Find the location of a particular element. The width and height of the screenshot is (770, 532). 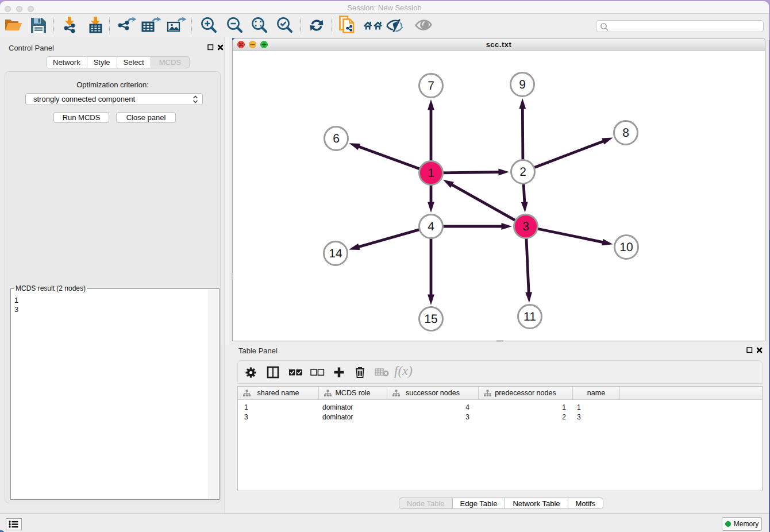

svg-text: 6 is located at coordinates (336, 139).